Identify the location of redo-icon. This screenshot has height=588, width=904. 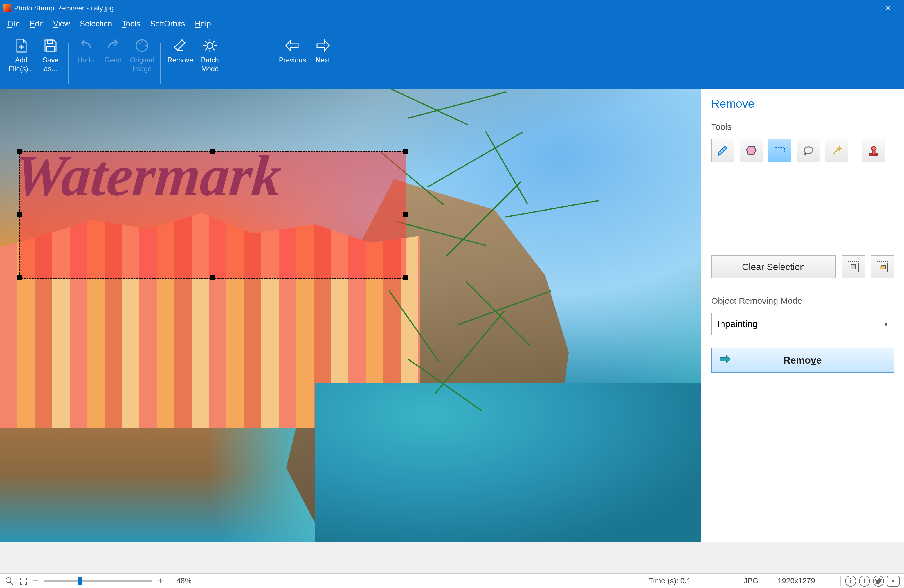
(113, 46).